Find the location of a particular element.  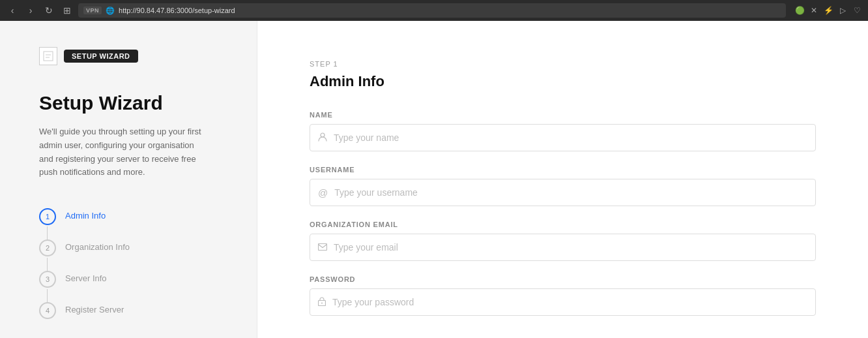

vpn-badge: VPN is located at coordinates (93, 10).